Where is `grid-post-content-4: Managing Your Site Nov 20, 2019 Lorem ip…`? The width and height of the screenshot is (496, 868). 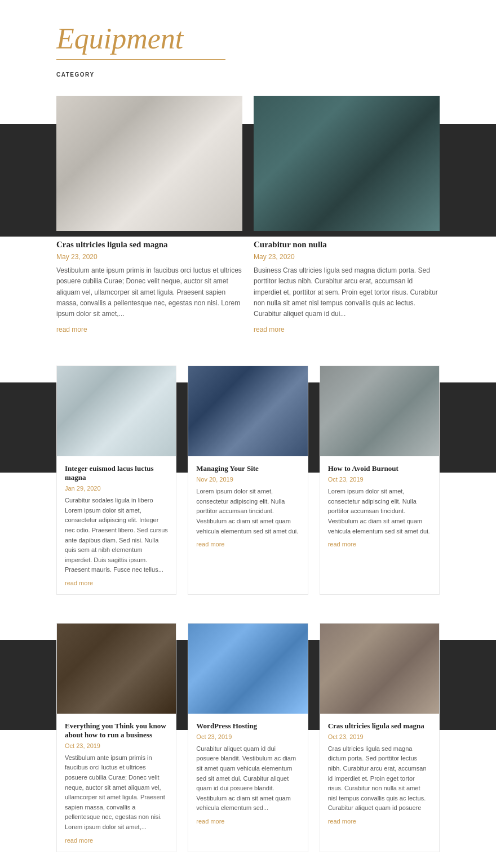 grid-post-content-4: Managing Your Site Nov 20, 2019 Lorem ip… is located at coordinates (248, 506).